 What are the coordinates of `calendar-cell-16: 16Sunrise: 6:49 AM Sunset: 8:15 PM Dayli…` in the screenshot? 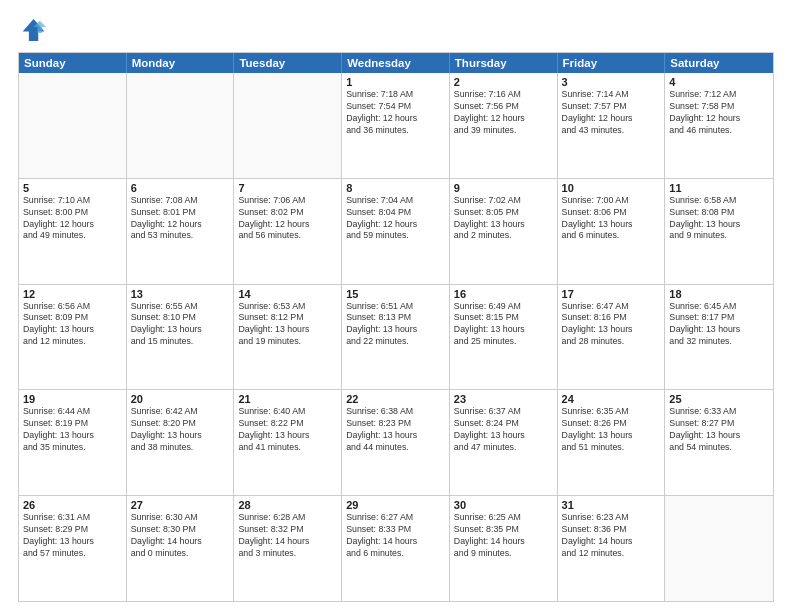 It's located at (504, 338).